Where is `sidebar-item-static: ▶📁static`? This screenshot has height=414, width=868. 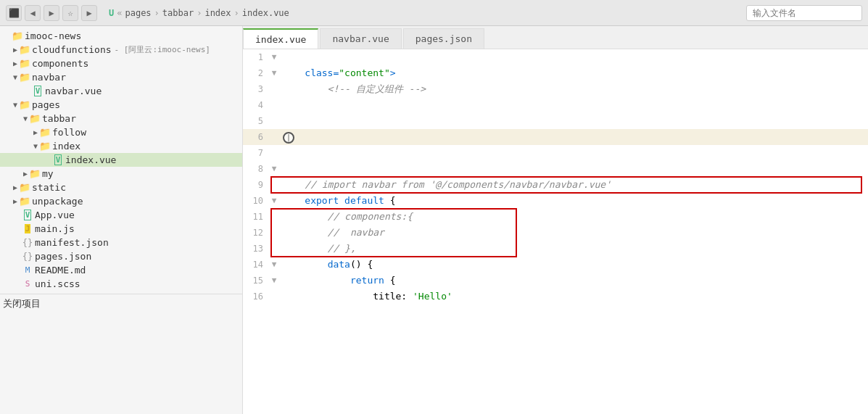 sidebar-item-static: ▶📁static is located at coordinates (121, 187).